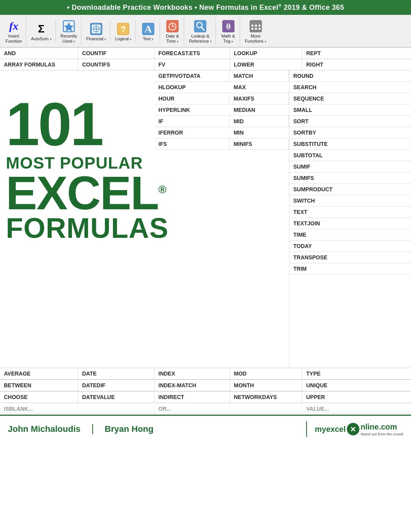 The image size is (411, 532). Describe the element at coordinates (350, 201) in the screenshot. I see `func-switch: SWITCH` at that location.